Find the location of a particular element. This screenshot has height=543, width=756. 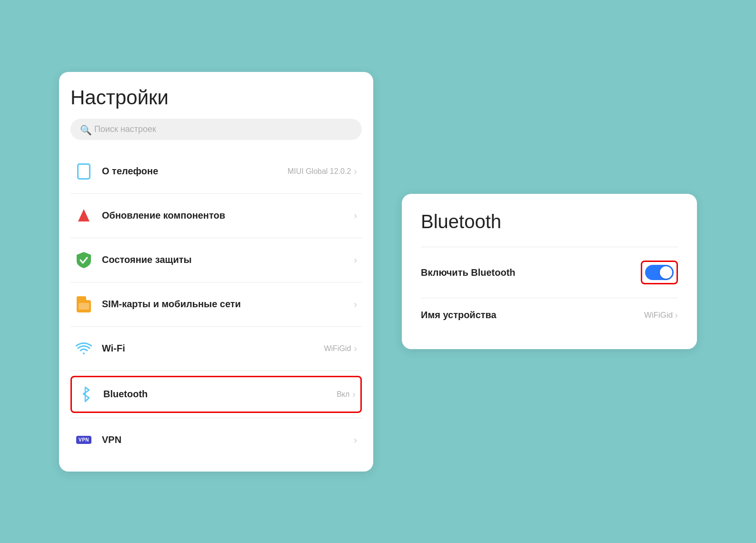

bluetooth-device-name-value: WiFiGid is located at coordinates (658, 315).